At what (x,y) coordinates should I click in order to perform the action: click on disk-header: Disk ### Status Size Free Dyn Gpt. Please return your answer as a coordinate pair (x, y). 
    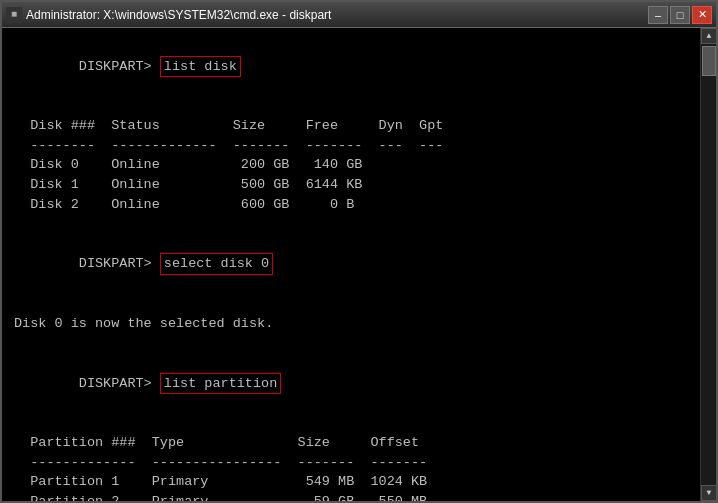
    Looking at the image, I should click on (349, 126).